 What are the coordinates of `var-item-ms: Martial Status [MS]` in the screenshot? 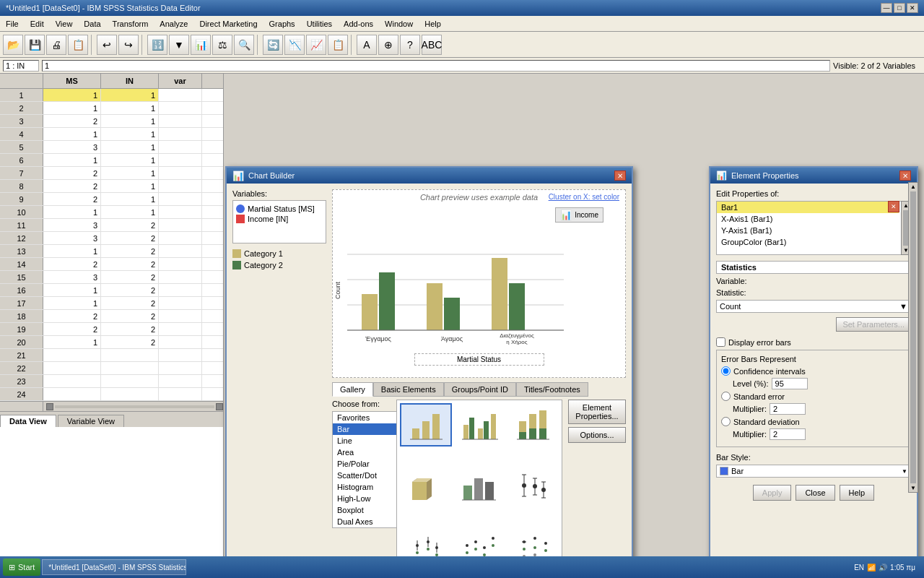 It's located at (279, 209).